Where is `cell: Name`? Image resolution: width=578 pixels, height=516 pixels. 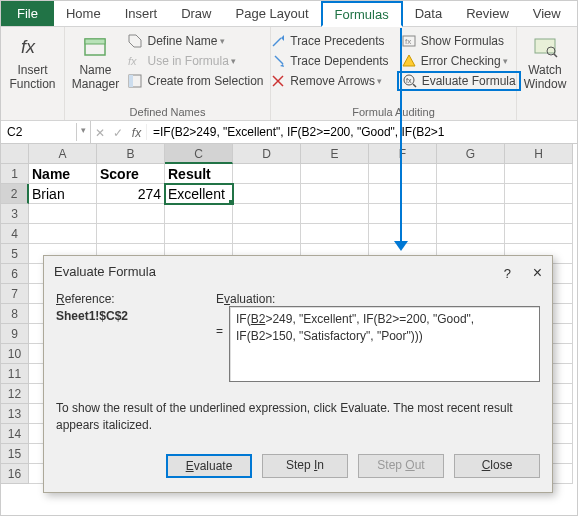
cell: Name is located at coordinates (63, 174).